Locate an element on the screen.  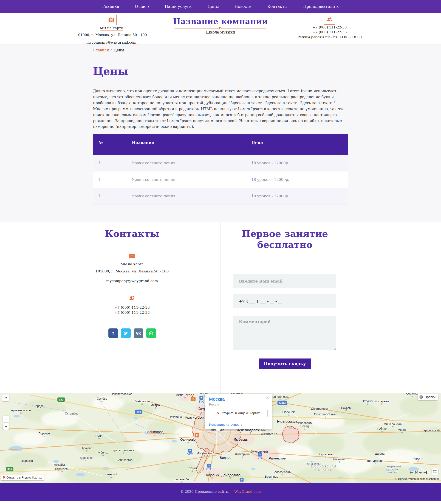
contacts-email: mycompany@waygrand.com is located at coordinates (132, 281).